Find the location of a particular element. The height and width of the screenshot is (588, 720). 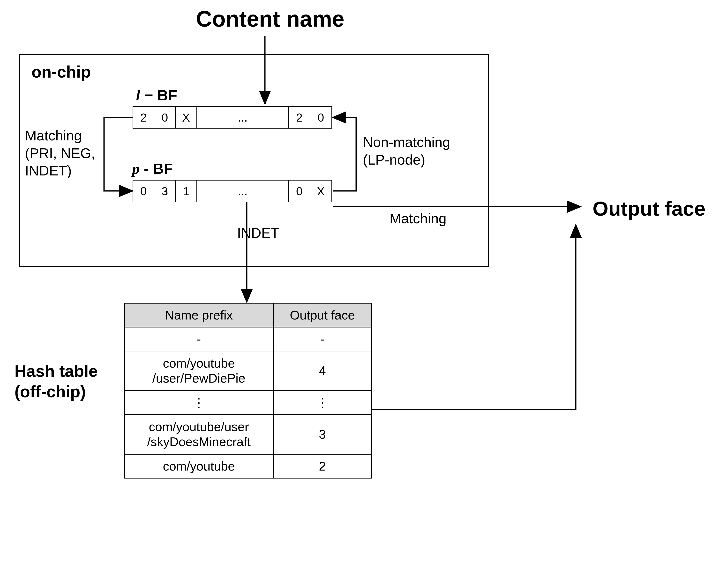

p-bf-cell: X is located at coordinates (321, 191).